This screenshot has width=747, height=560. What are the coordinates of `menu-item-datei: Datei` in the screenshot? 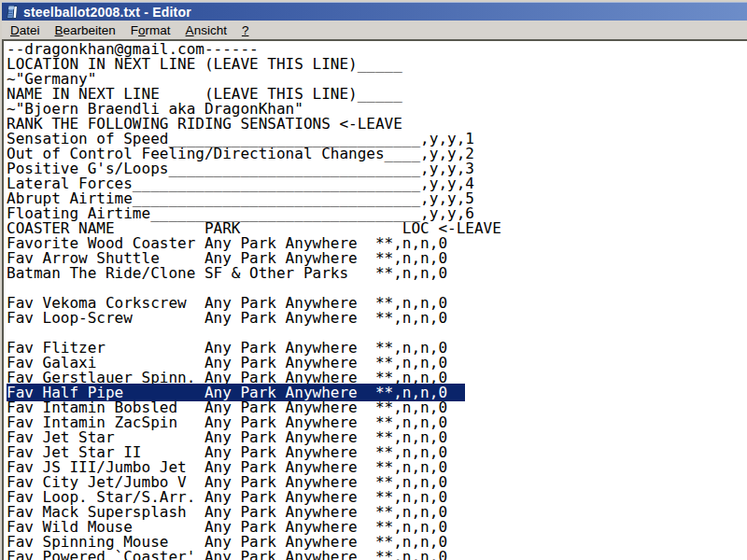 It's located at (25, 30).